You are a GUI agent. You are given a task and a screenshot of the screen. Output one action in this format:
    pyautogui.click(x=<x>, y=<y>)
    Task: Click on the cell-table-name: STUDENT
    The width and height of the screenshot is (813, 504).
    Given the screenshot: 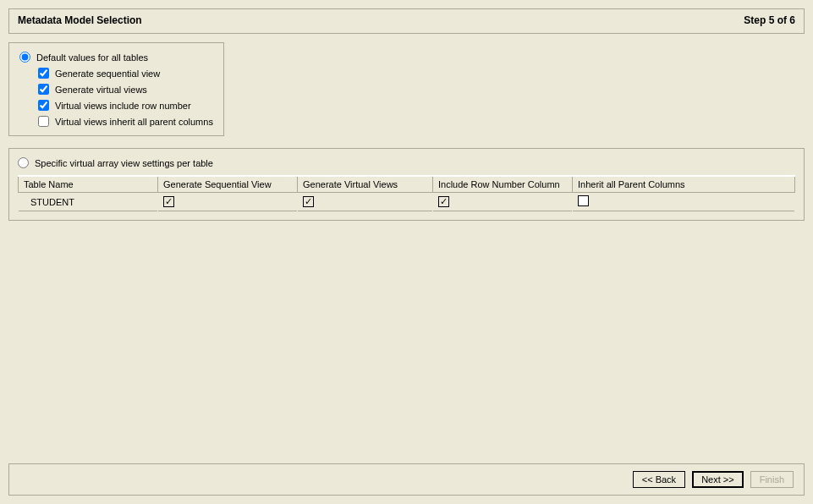 What is the action you would take?
    pyautogui.click(x=88, y=202)
    